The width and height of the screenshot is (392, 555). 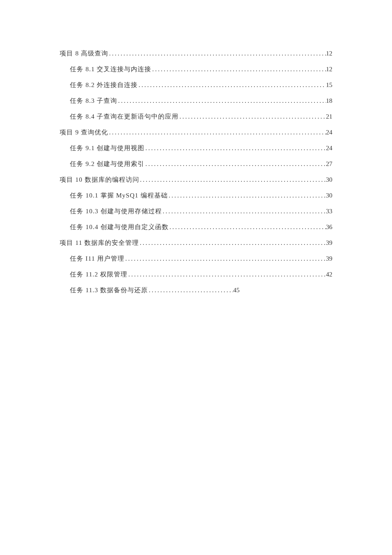 What do you see at coordinates (84, 54) in the screenshot?
I see `toc-title: 项目 8 高级查询` at bounding box center [84, 54].